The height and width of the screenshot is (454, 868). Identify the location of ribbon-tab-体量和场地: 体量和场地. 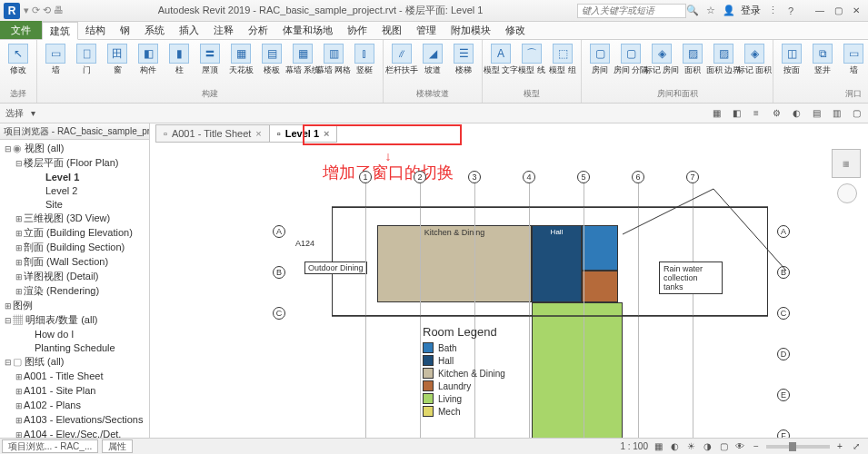
(307, 30).